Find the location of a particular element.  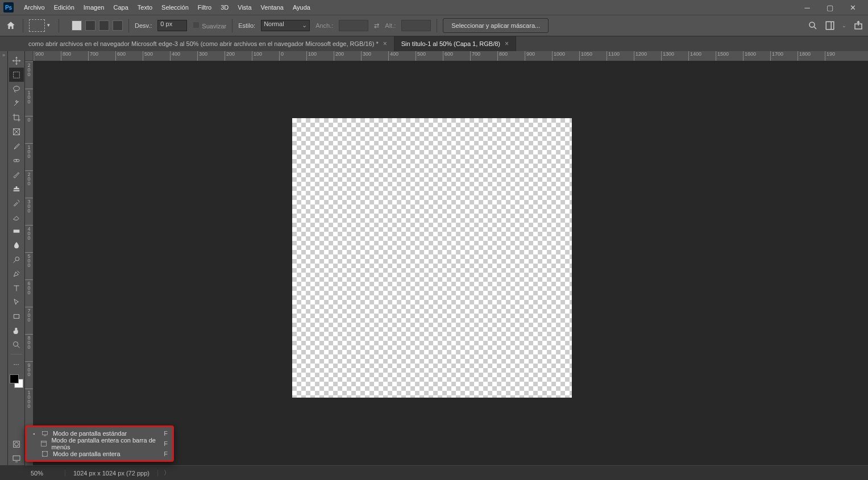

ruler-tick: 1800 is located at coordinates (811, 56).